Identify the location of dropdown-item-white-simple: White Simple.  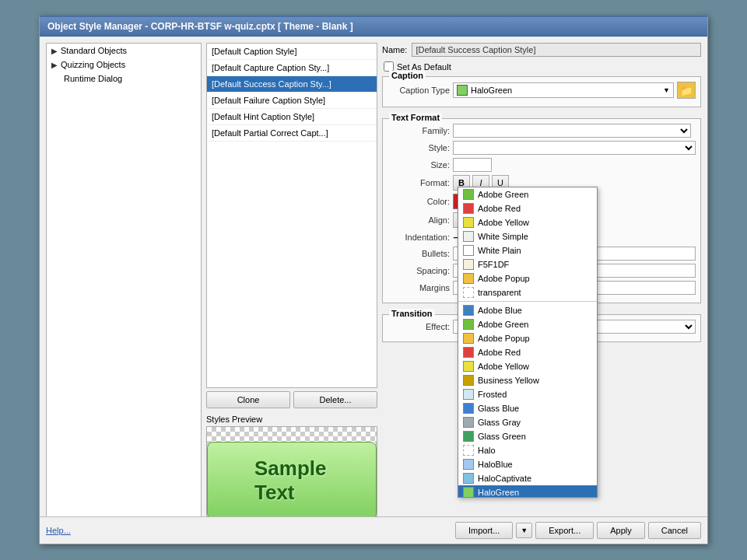
(528, 236).